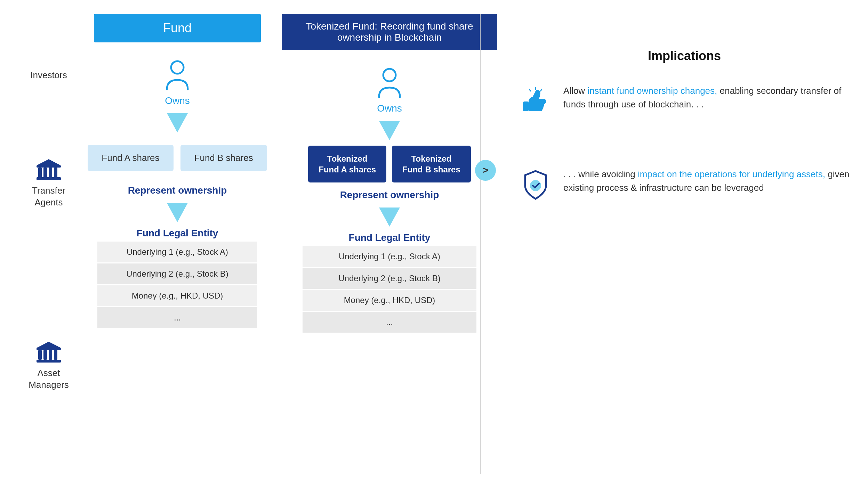 The image size is (868, 488). I want to click on implication-1-text: Allow instant fund ownership changes, en…, so click(707, 98).